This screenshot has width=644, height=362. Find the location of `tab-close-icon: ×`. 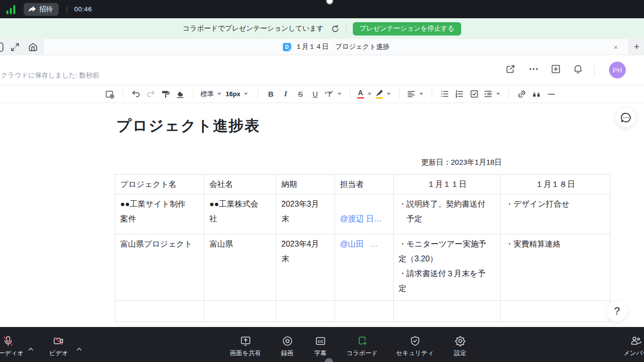

tab-close-icon: × is located at coordinates (616, 47).